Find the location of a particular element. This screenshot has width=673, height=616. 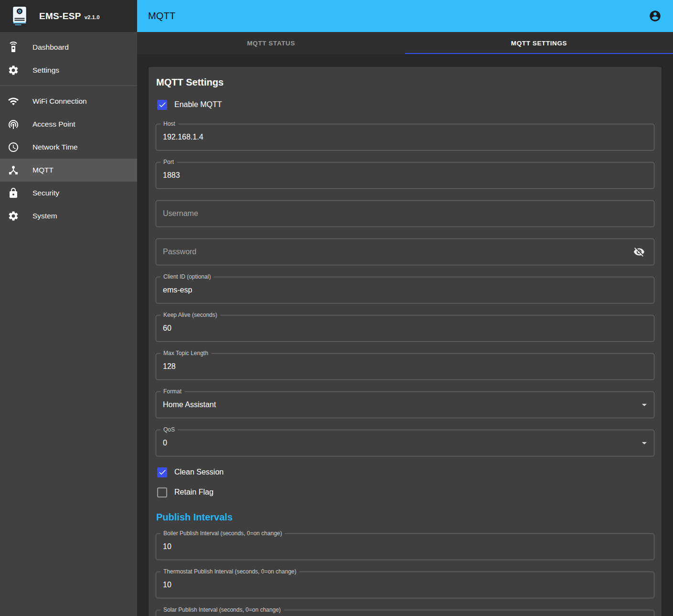

format-select-value: Home Assistant is located at coordinates (405, 405).